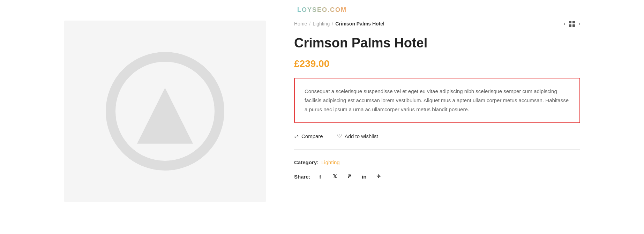  What do you see at coordinates (572, 24) in the screenshot?
I see `breadcrumb-navigation: ‹ ›` at bounding box center [572, 24].